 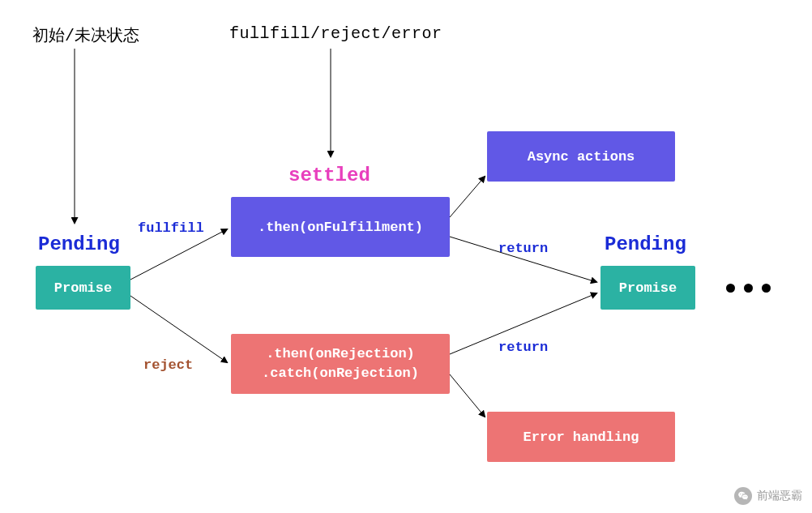 I want to click on wechat-icon, so click(x=743, y=496).